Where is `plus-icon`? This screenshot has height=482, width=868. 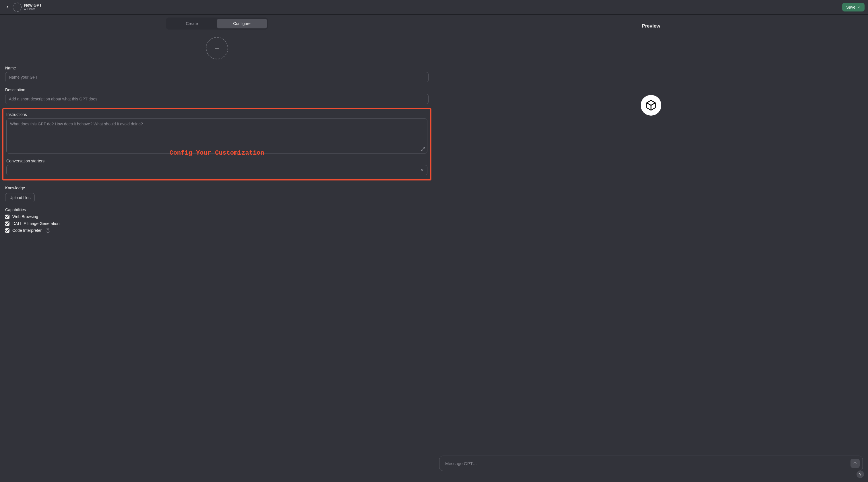 plus-icon is located at coordinates (217, 48).